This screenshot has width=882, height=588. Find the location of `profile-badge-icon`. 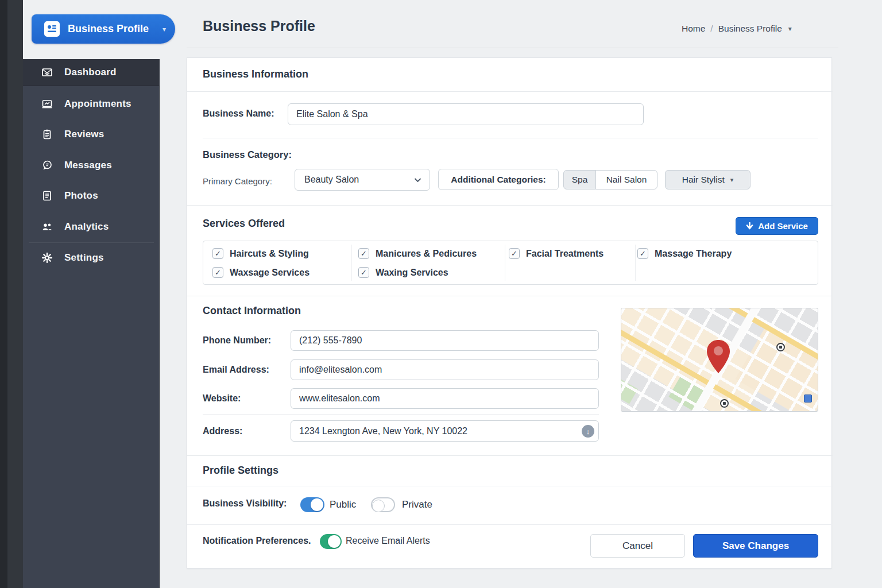

profile-badge-icon is located at coordinates (52, 29).